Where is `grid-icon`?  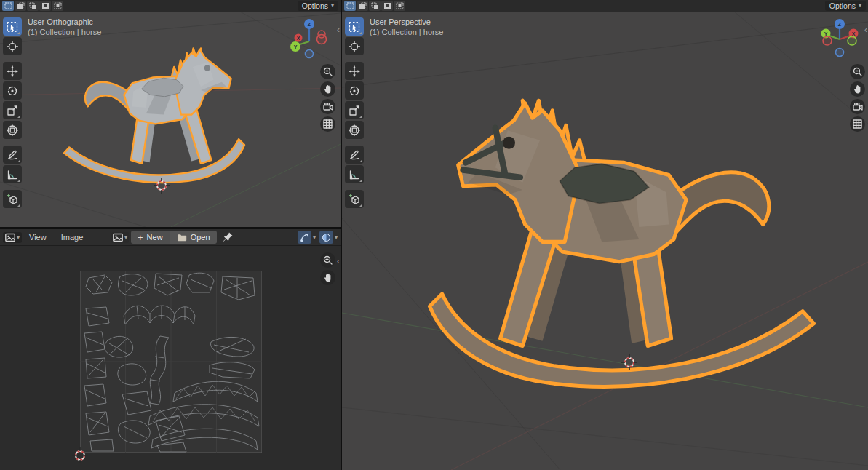 grid-icon is located at coordinates (857, 124).